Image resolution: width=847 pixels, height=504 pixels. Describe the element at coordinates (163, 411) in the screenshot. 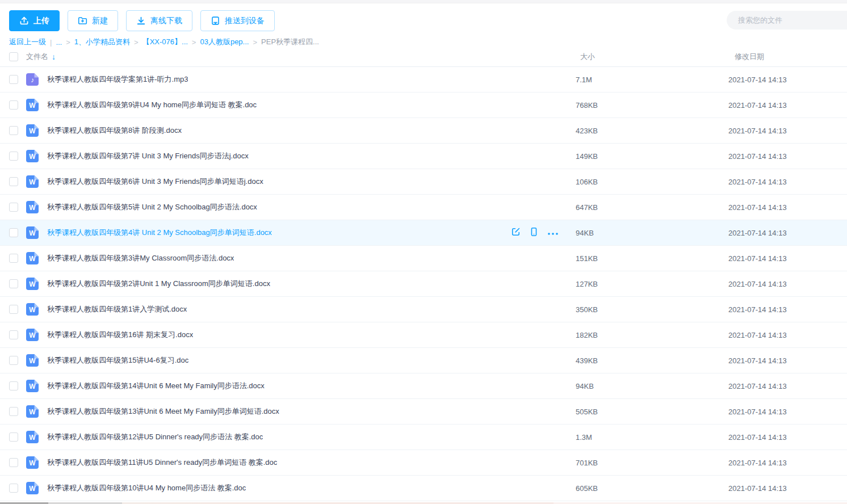

I see `file-name-link: 秋季课程人教版四年级第13讲Unit 6 Meet My Family同步单词短…` at that location.